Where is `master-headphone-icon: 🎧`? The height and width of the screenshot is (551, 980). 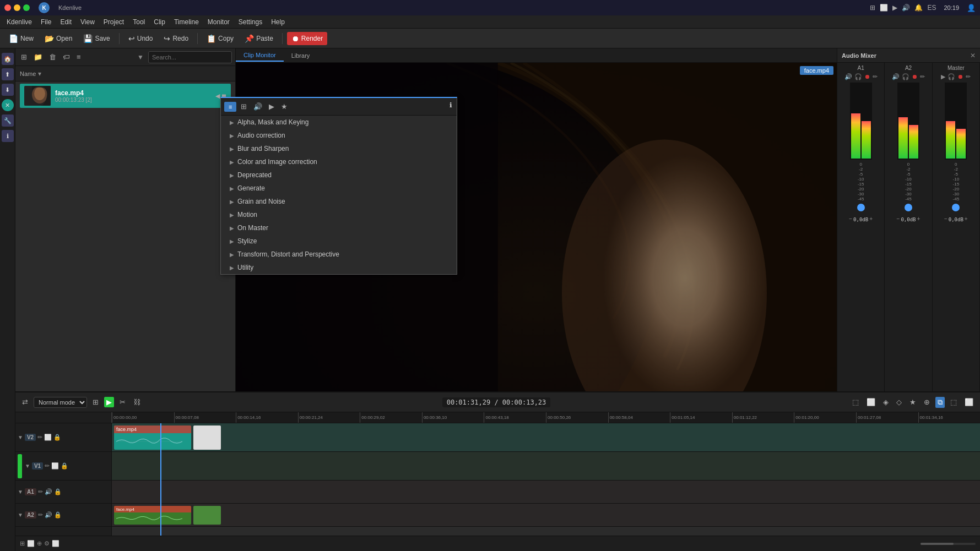
master-headphone-icon: 🎧 is located at coordinates (951, 77).